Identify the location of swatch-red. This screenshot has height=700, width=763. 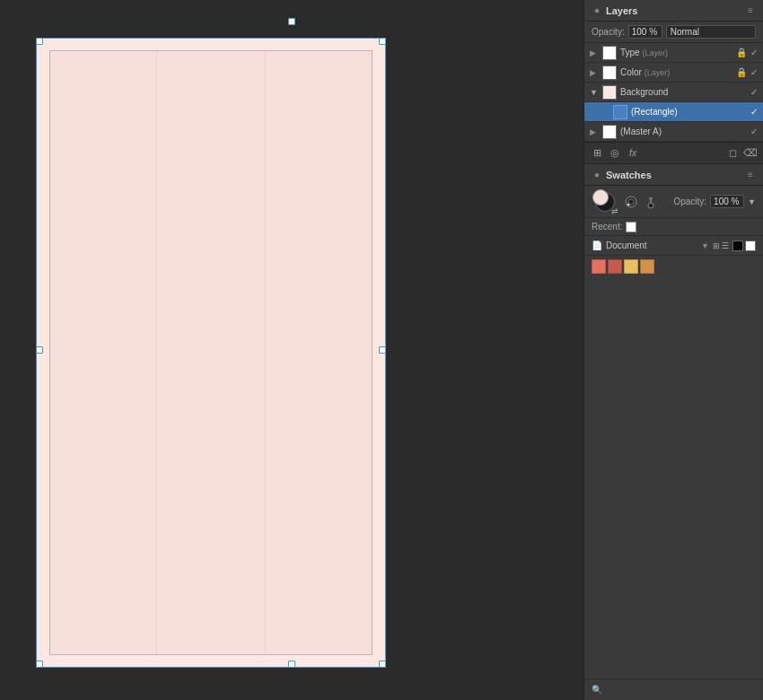
(599, 267).